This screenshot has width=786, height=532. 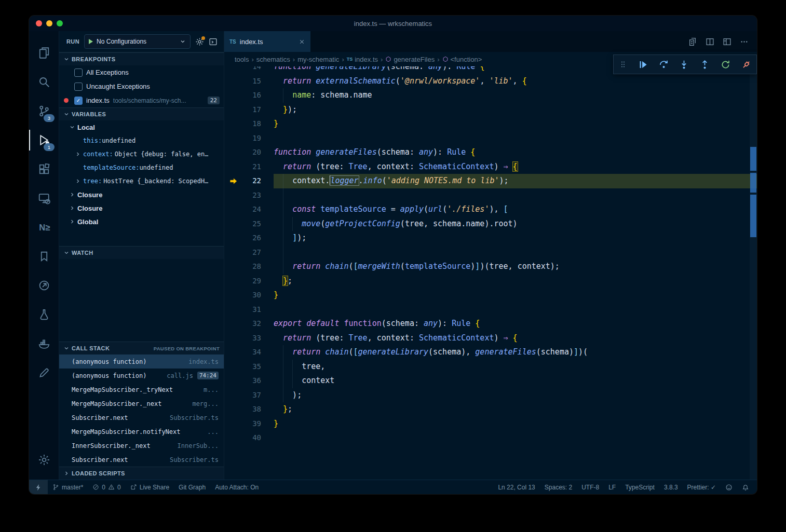 What do you see at coordinates (491, 352) in the screenshot?
I see `code-line: 34 return chain([generateLibrary(schema)…` at bounding box center [491, 352].